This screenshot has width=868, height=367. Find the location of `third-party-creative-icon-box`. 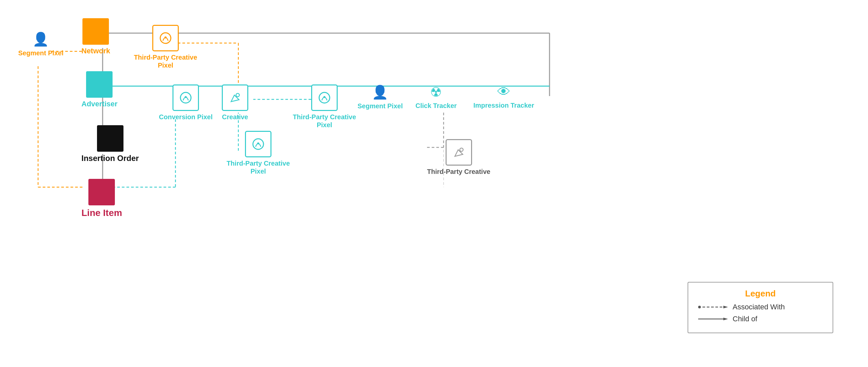

third-party-creative-icon-box is located at coordinates (459, 152).